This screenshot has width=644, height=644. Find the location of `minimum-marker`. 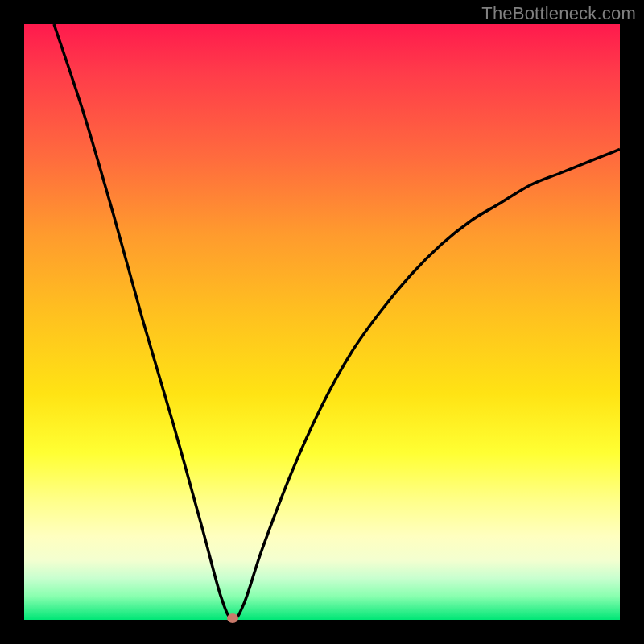

minimum-marker is located at coordinates (233, 618).